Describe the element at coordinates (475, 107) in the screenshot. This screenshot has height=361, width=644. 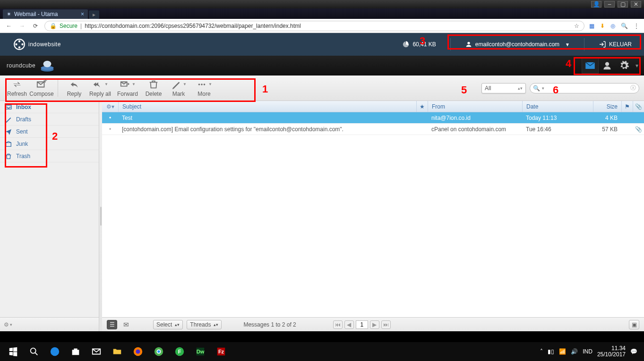
I see `col-from: From` at that location.